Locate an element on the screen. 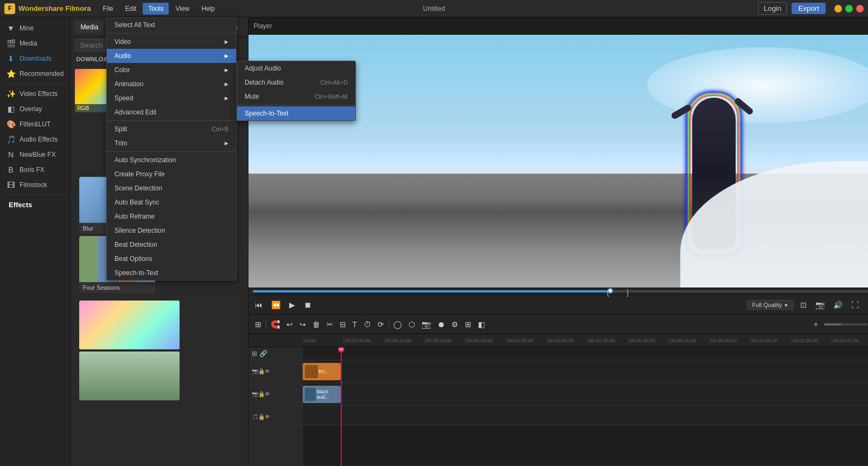  speech-to-text-item: Speech-to-Text is located at coordinates (171, 273).